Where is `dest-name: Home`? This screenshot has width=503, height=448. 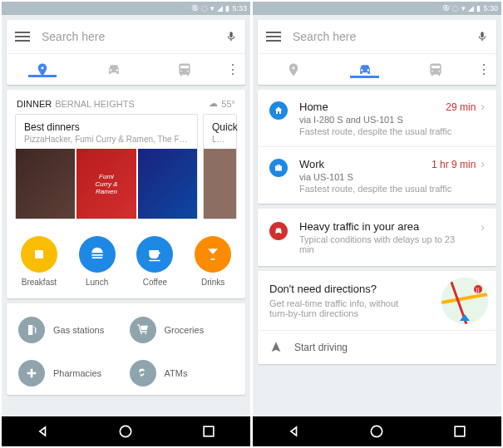 dest-name: Home is located at coordinates (314, 106).